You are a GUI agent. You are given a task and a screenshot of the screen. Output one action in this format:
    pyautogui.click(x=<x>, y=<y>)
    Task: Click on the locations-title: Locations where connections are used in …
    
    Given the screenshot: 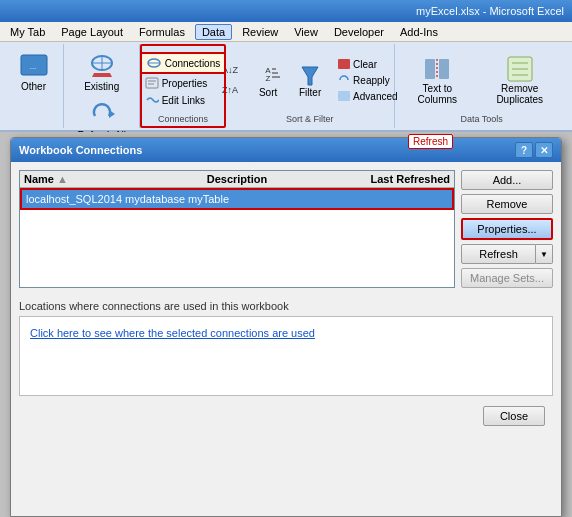 What is the action you would take?
    pyautogui.click(x=286, y=306)
    